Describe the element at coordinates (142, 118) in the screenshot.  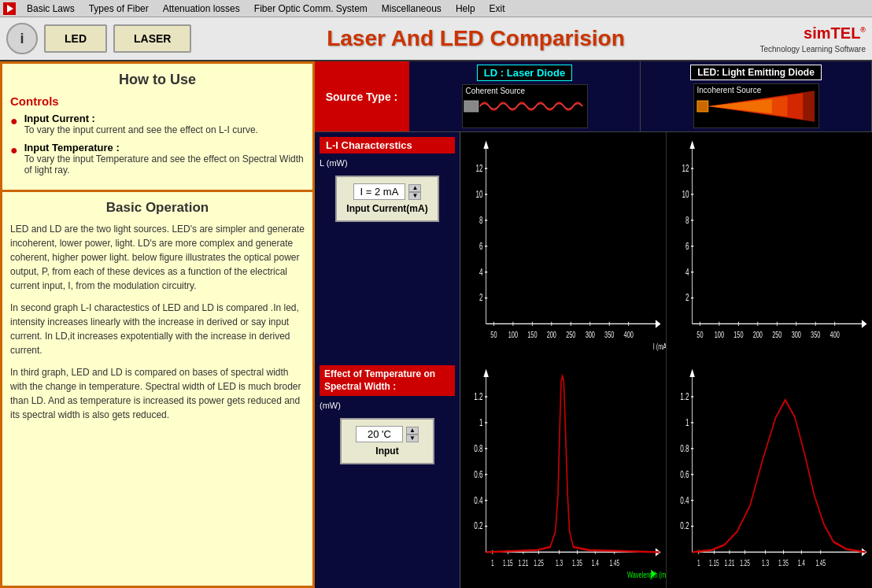
I see `control-current-label: Input Current :` at that location.